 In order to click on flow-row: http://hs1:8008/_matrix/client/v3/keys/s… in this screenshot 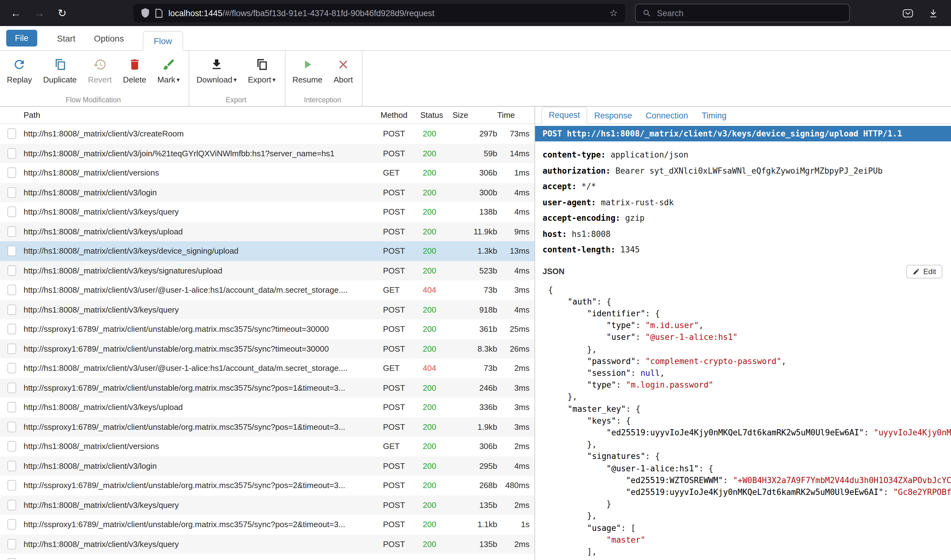, I will do `click(267, 271)`.